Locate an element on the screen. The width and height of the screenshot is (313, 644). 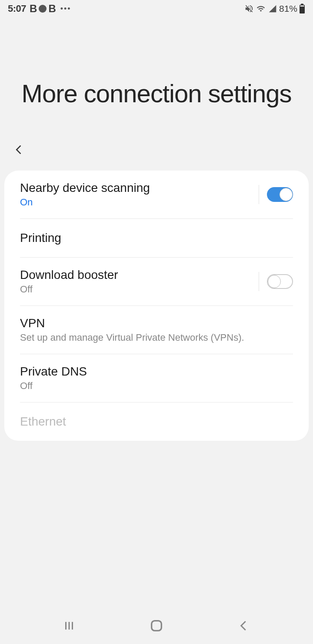
toolbar is located at coordinates (156, 157).